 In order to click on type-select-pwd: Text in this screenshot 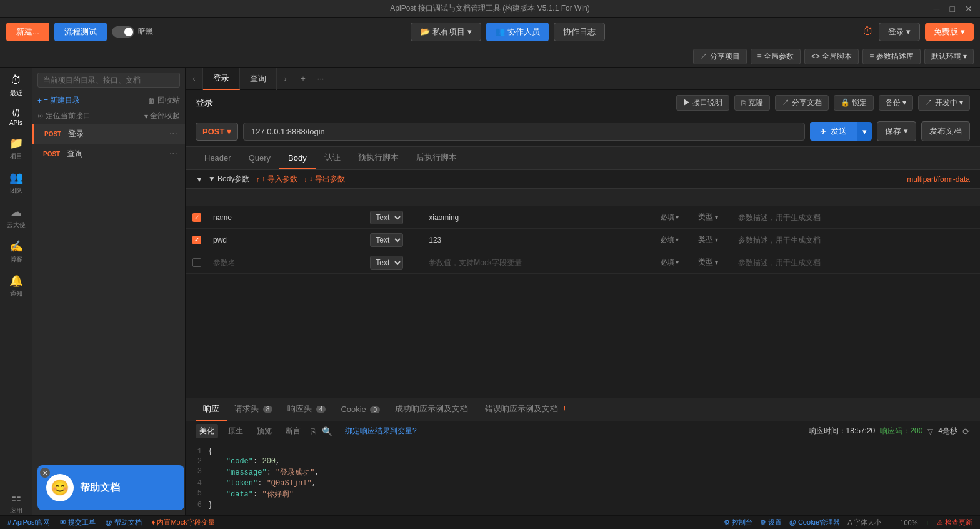, I will do `click(386, 240)`.